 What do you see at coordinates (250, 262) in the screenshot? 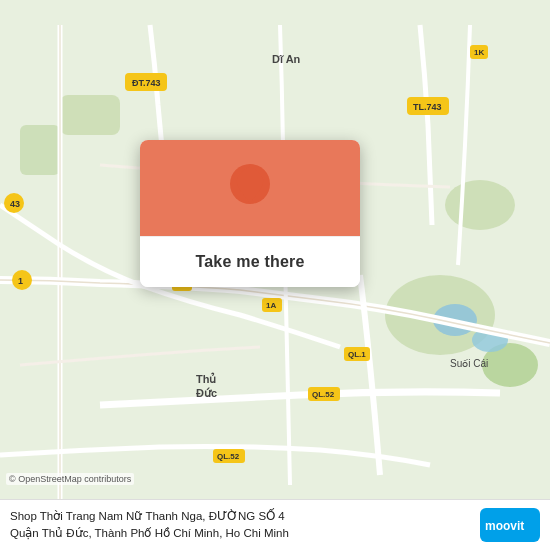
I see `take-me-there-button: Take me there` at bounding box center [250, 262].